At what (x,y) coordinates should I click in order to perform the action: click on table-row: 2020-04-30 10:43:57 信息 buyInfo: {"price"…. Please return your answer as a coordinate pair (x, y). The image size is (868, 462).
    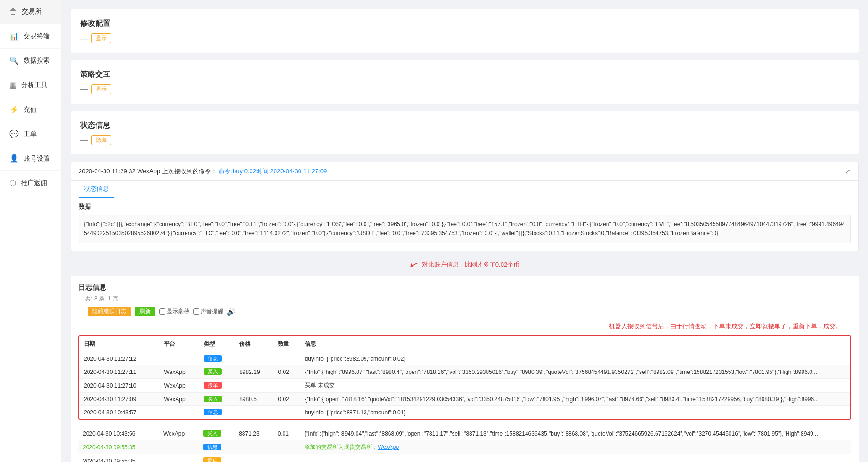
    Looking at the image, I should click on (464, 413).